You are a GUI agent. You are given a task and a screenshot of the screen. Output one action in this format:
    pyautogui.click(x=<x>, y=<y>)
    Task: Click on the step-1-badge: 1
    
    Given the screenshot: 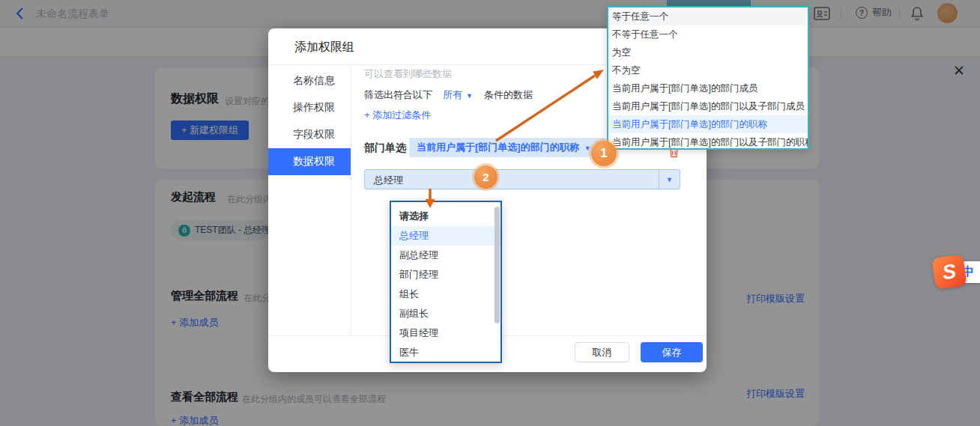 What is the action you would take?
    pyautogui.click(x=604, y=153)
    